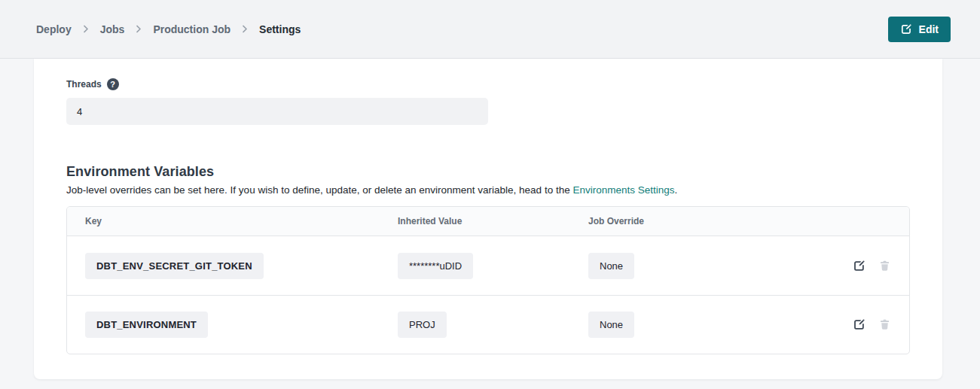  I want to click on threads-value: 4, so click(80, 111).